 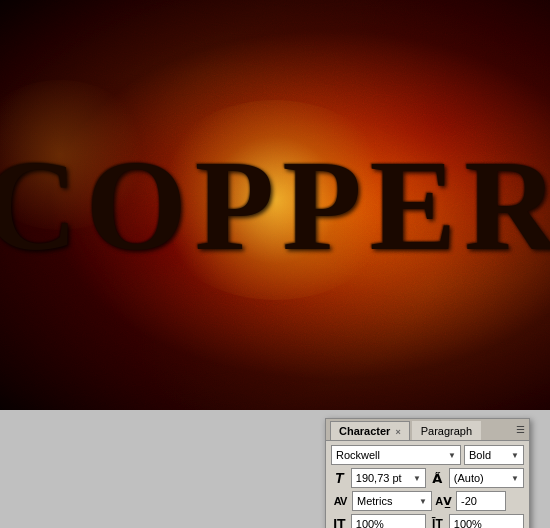 What do you see at coordinates (520, 430) in the screenshot?
I see `panel-menu-icon: ☰` at bounding box center [520, 430].